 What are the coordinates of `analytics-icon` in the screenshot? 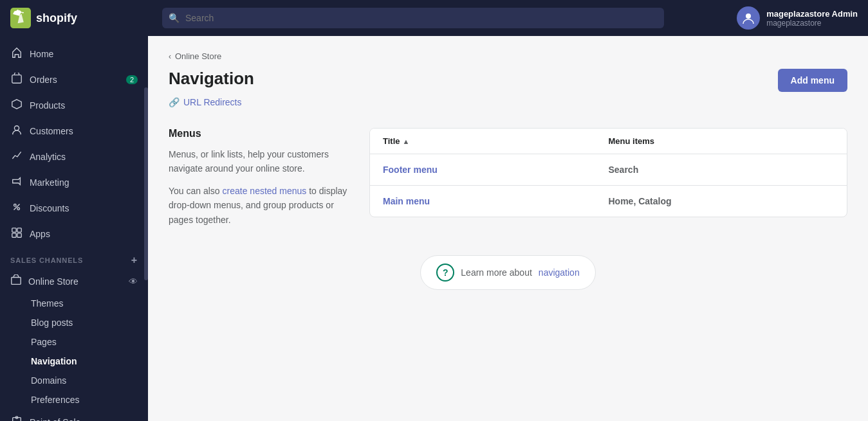 It's located at (17, 157).